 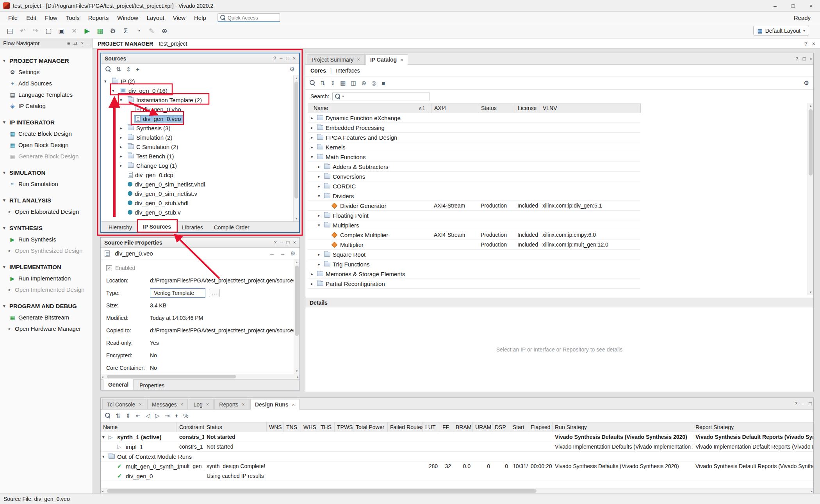 What do you see at coordinates (497, 108) in the screenshot?
I see `column-status: Status` at bounding box center [497, 108].